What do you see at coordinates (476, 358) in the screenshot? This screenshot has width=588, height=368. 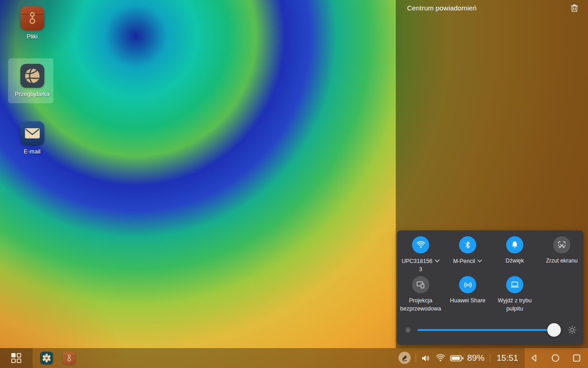 I see `battery-percentage: 89%` at bounding box center [476, 358].